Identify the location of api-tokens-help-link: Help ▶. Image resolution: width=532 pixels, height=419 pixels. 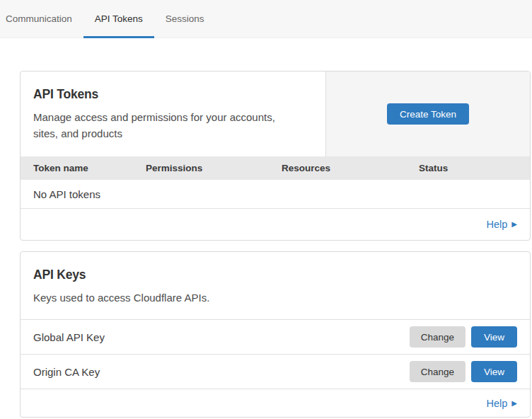
(502, 224).